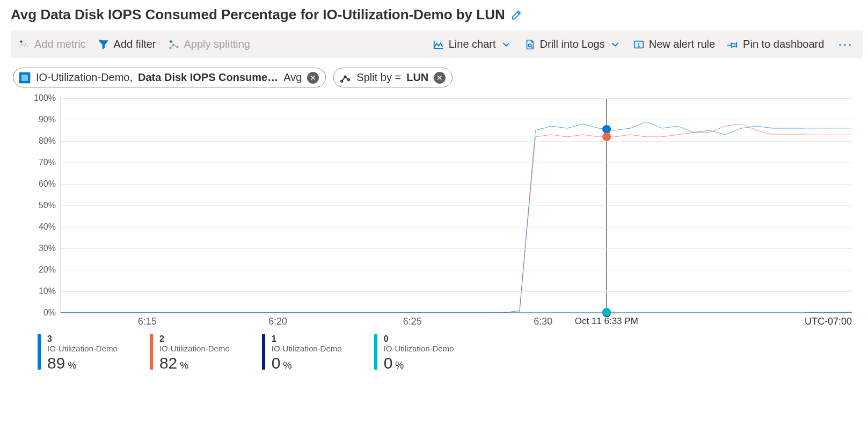 This screenshot has width=868, height=441. I want to click on split-pill-value: LUN, so click(418, 77).